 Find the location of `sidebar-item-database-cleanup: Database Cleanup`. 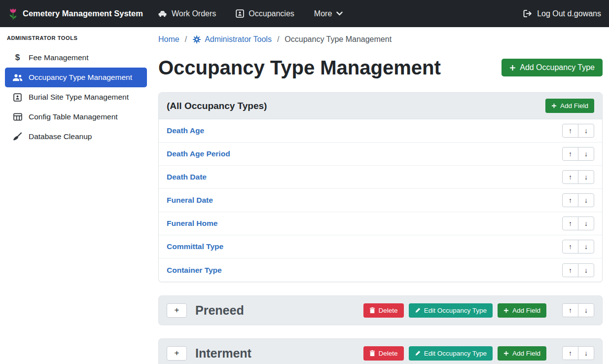

sidebar-item-database-cleanup: Database Cleanup is located at coordinates (76, 137).